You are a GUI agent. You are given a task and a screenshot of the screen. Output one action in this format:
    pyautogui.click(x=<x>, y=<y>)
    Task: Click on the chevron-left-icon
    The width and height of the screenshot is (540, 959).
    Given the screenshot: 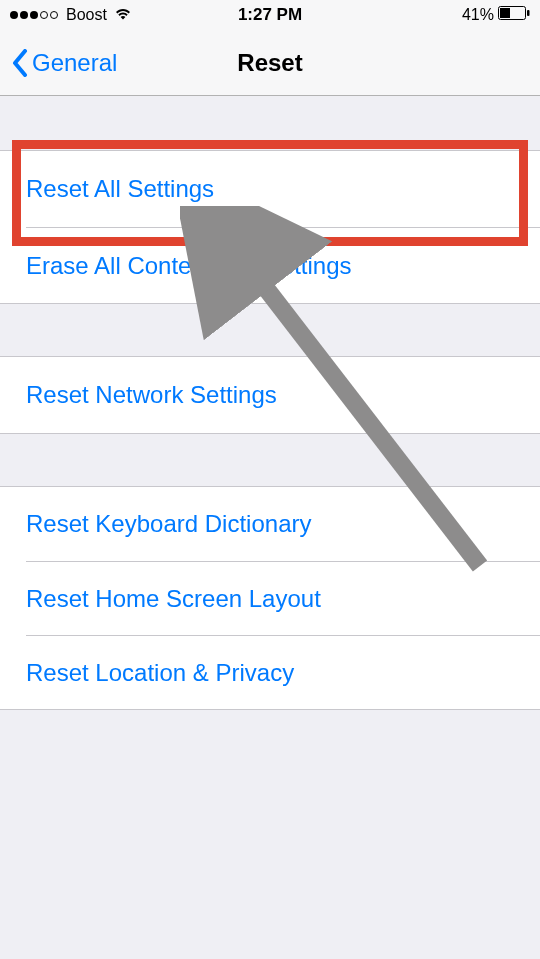 What is the action you would take?
    pyautogui.click(x=20, y=63)
    